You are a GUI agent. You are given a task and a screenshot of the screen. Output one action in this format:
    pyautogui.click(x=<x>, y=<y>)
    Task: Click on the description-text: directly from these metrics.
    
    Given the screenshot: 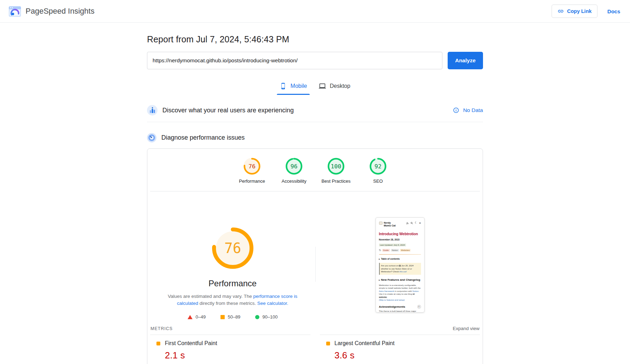 What is the action you would take?
    pyautogui.click(x=227, y=303)
    